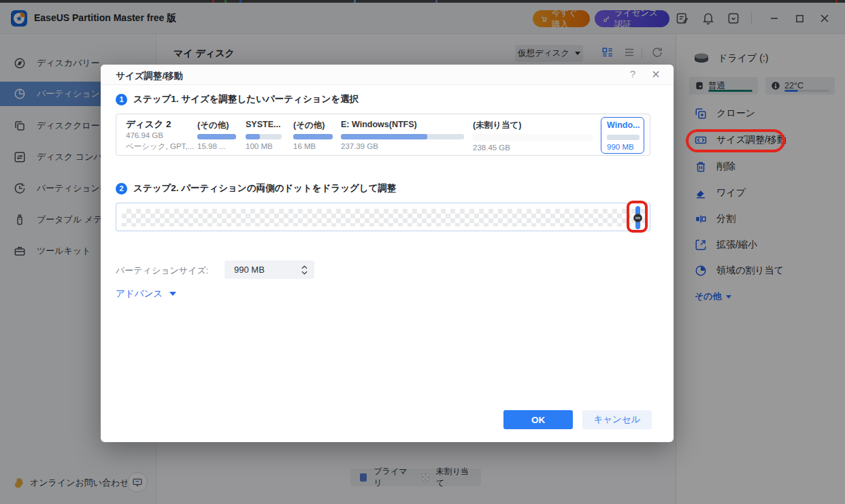 The image size is (845, 504). I want to click on partition-size-input: 990 MB, so click(269, 269).